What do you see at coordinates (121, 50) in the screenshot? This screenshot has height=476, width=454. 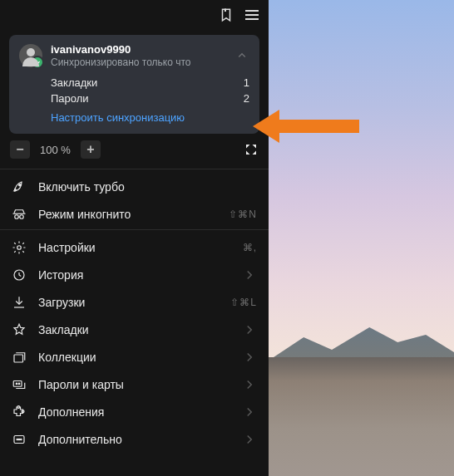 I see `sync-username: ivanivanov9990` at bounding box center [121, 50].